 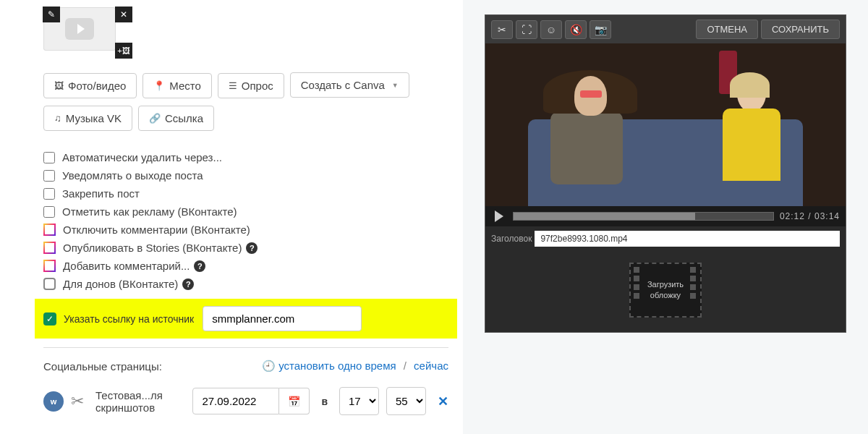 I want to click on save-button: СОХРАНИТЬ, so click(x=800, y=29).